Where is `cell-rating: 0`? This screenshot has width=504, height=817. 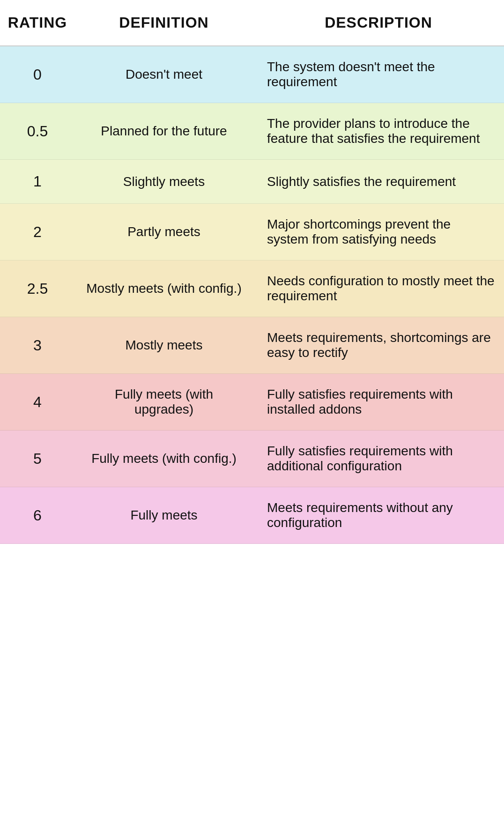
cell-rating: 0 is located at coordinates (37, 74).